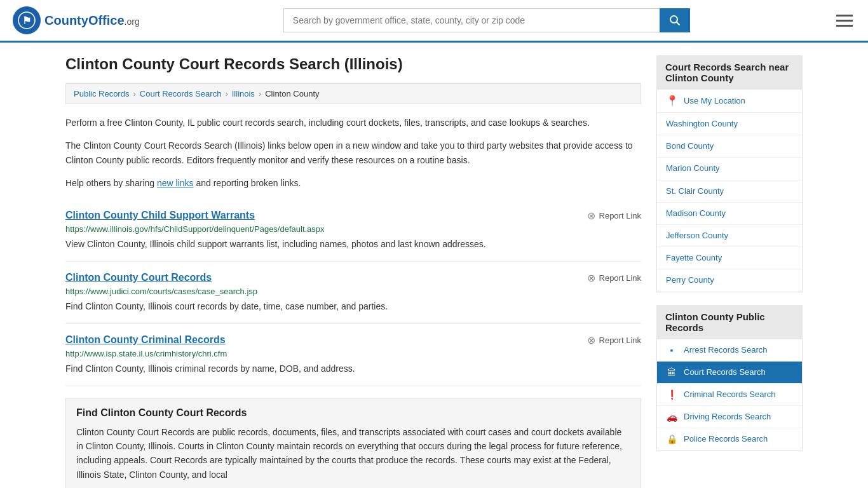 The image size is (868, 488). I want to click on sidebar-record-icon-0: ▪, so click(672, 350).